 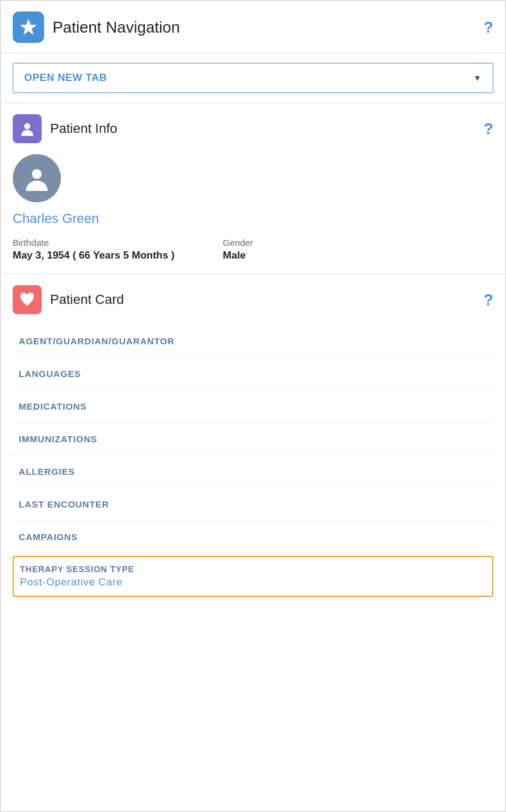 I want to click on patient-info-header-left: Patient Info, so click(x=65, y=129).